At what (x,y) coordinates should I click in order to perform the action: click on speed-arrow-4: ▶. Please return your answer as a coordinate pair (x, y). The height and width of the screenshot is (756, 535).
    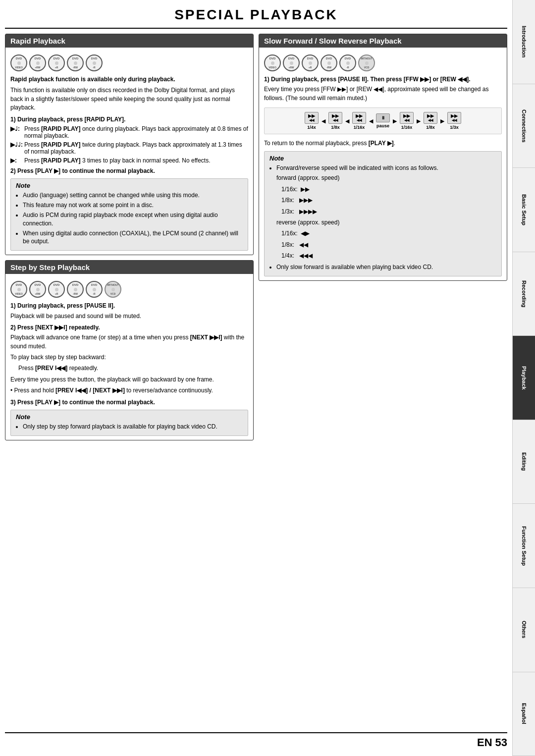
    Looking at the image, I should click on (395, 121).